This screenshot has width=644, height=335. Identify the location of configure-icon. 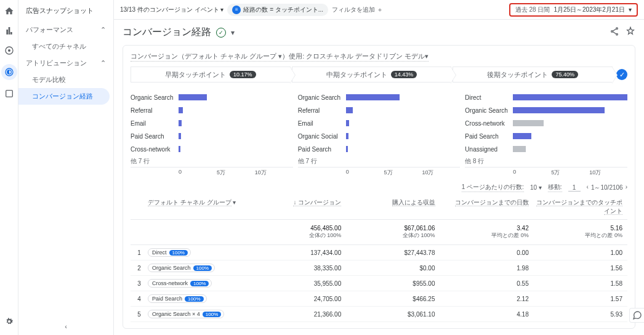
(9, 94).